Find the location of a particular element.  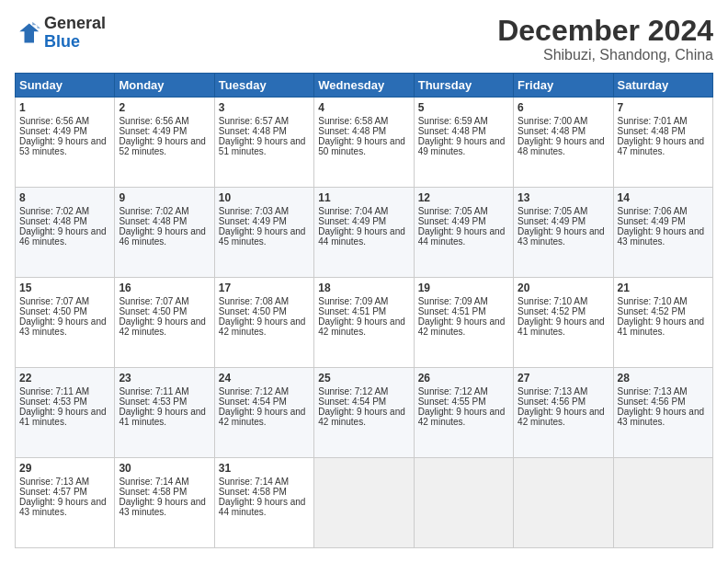

daylight-label: Daylight: 9 hours and 51 minutes. is located at coordinates (263, 146).